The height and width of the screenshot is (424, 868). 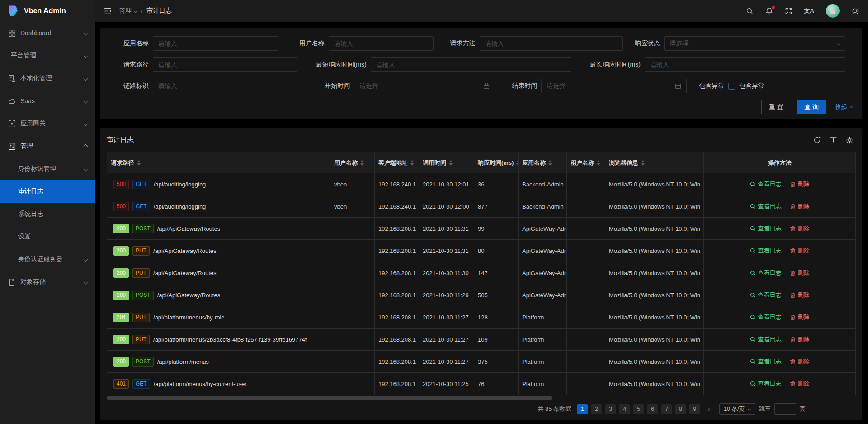 I want to click on sidebar-item-8: 系统日志, so click(x=47, y=214).